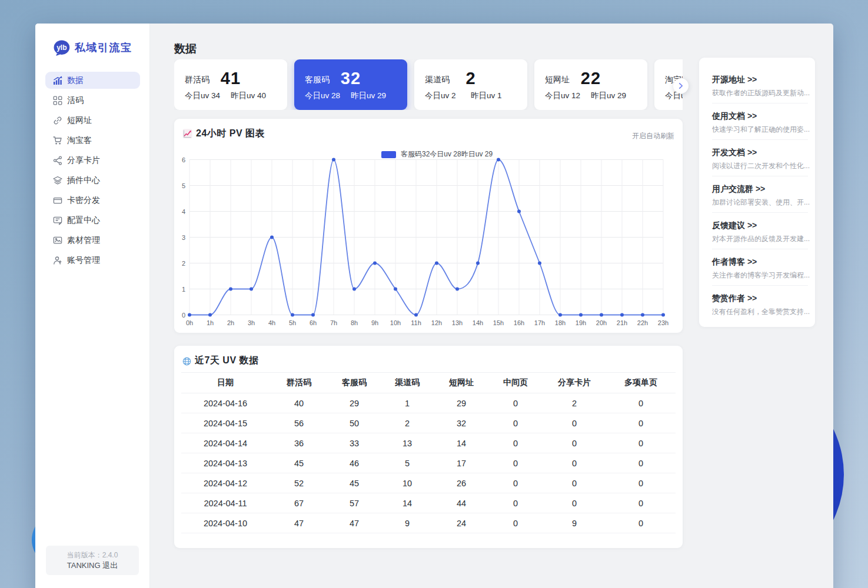 The width and height of the screenshot is (868, 588). I want to click on svg-text: 2, so click(184, 263).